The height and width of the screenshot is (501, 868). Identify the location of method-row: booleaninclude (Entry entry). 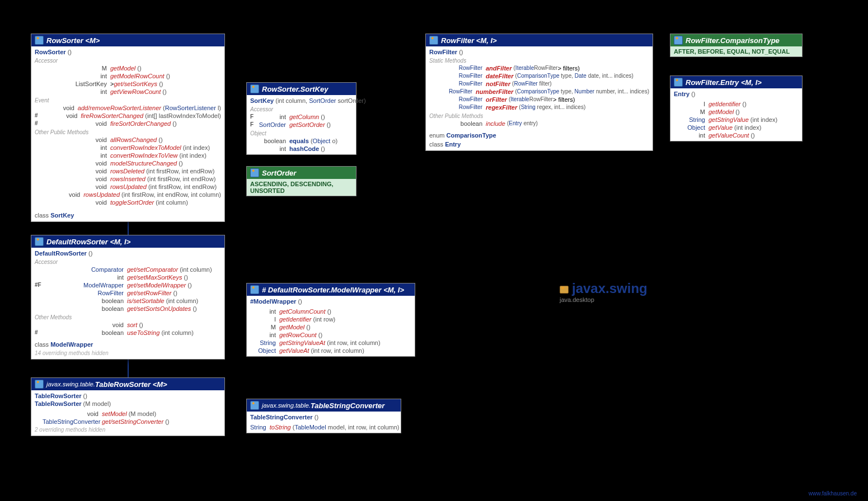
(539, 124).